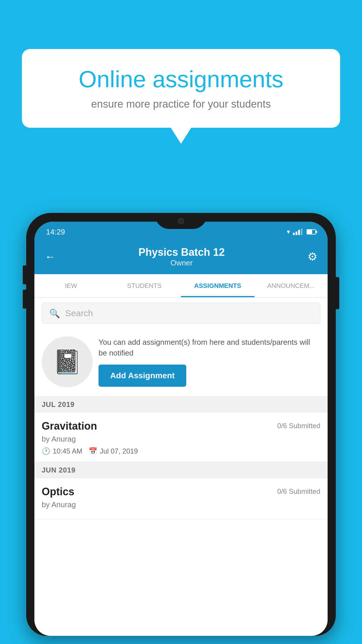 This screenshot has height=644, width=362. Describe the element at coordinates (182, 257) in the screenshot. I see `header-title-area: Physics Batch 12 Owner` at that location.